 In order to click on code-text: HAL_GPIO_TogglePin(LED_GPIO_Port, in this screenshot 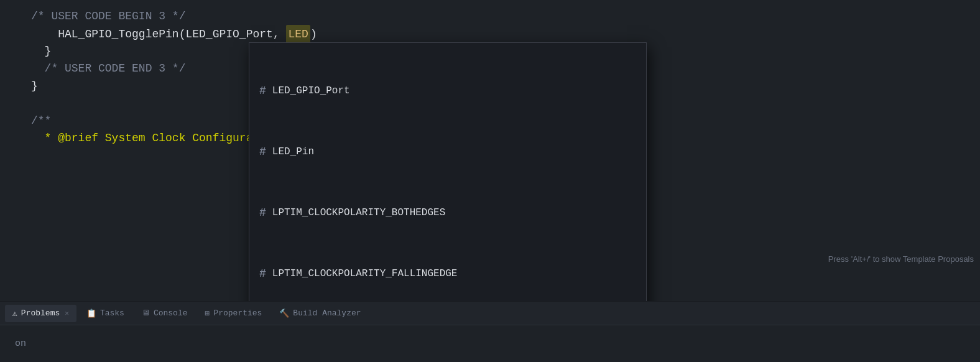, I will do `click(159, 34)`.